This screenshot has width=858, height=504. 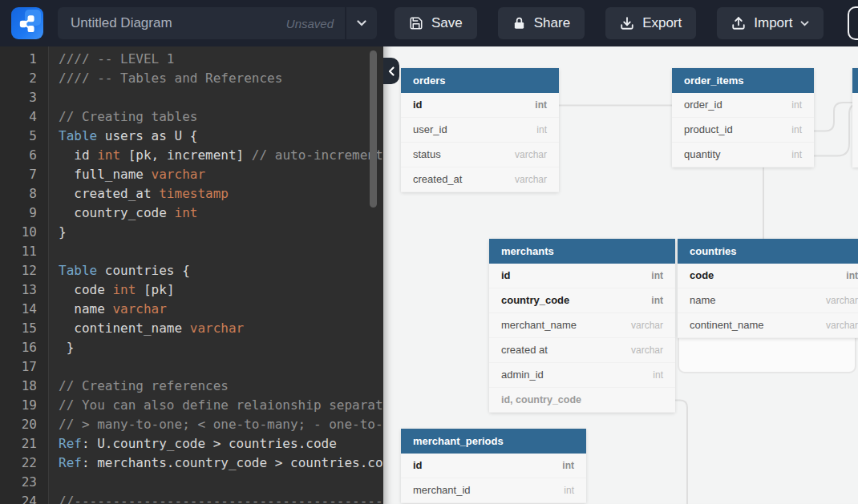 What do you see at coordinates (743, 80) in the screenshot?
I see `table-header: order_items` at bounding box center [743, 80].